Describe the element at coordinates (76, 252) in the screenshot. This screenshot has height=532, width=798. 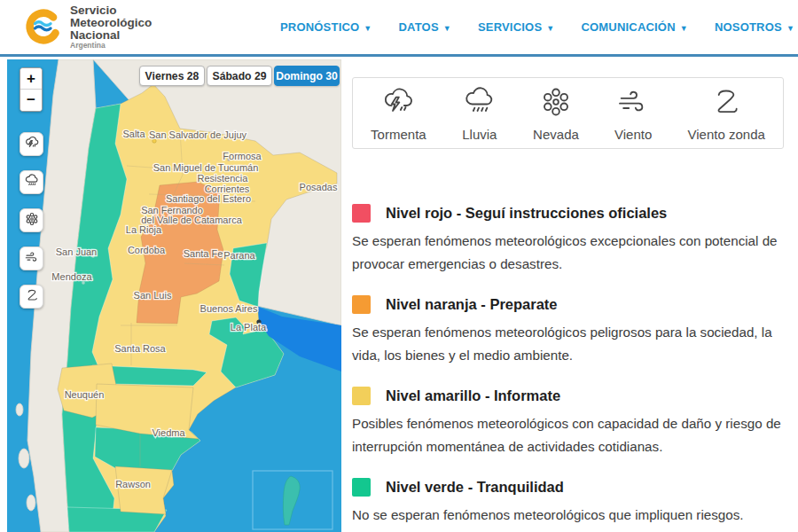
I see `map-label: San Juan` at that location.